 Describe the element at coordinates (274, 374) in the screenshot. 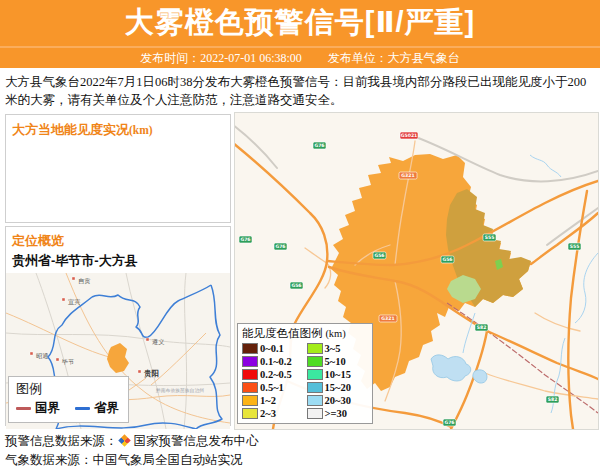

I see `legend-item: 0.2~0.5` at that location.